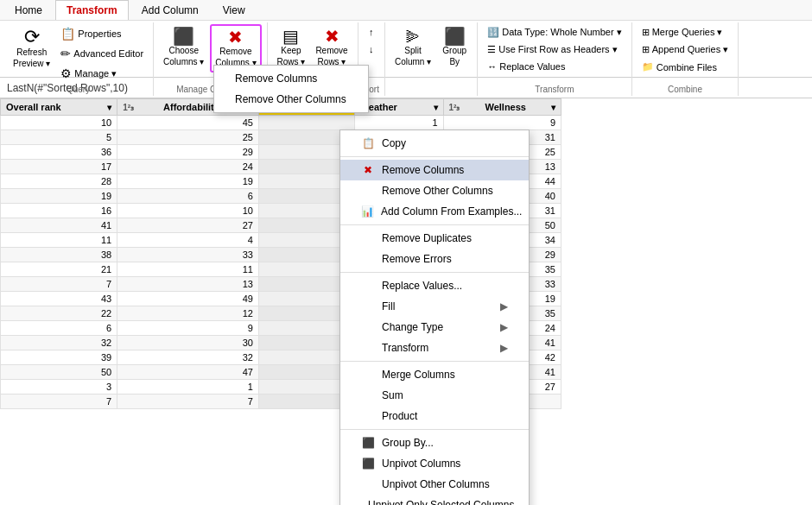  What do you see at coordinates (31, 48) in the screenshot?
I see `refresh-preview-button: ⟳ RefreshPreview ▾` at bounding box center [31, 48].